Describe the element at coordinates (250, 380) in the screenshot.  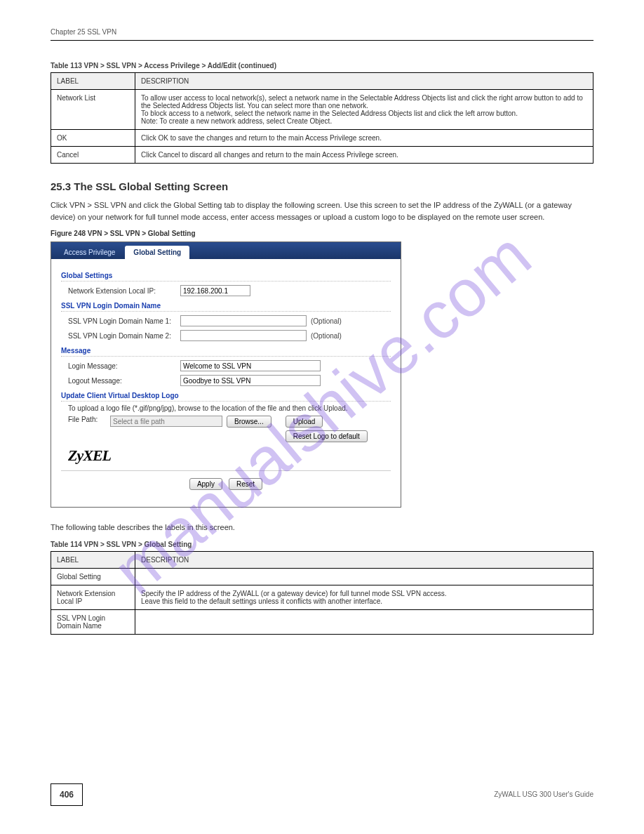
I see `input-logout-message` at that location.